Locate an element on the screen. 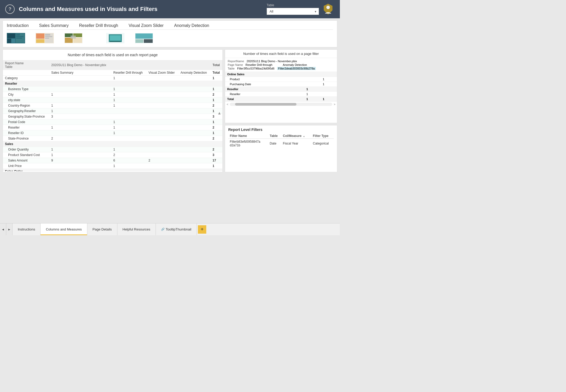 The width and height of the screenshot is (566, 392). tab-reseller-drill: Reseller Drill through is located at coordinates (99, 26).